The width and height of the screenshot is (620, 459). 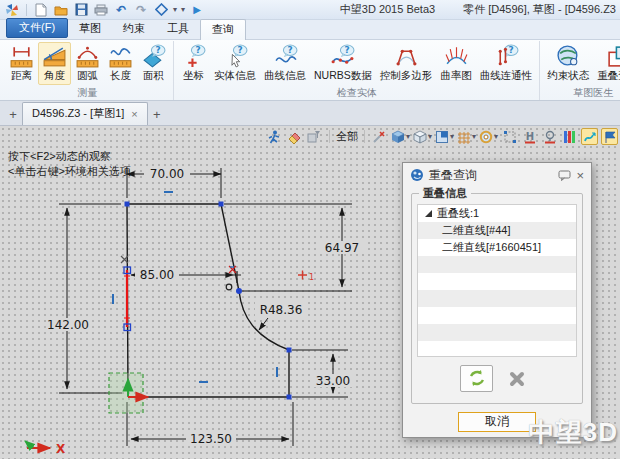 I want to click on svg-text: 142.00, so click(x=68, y=325).